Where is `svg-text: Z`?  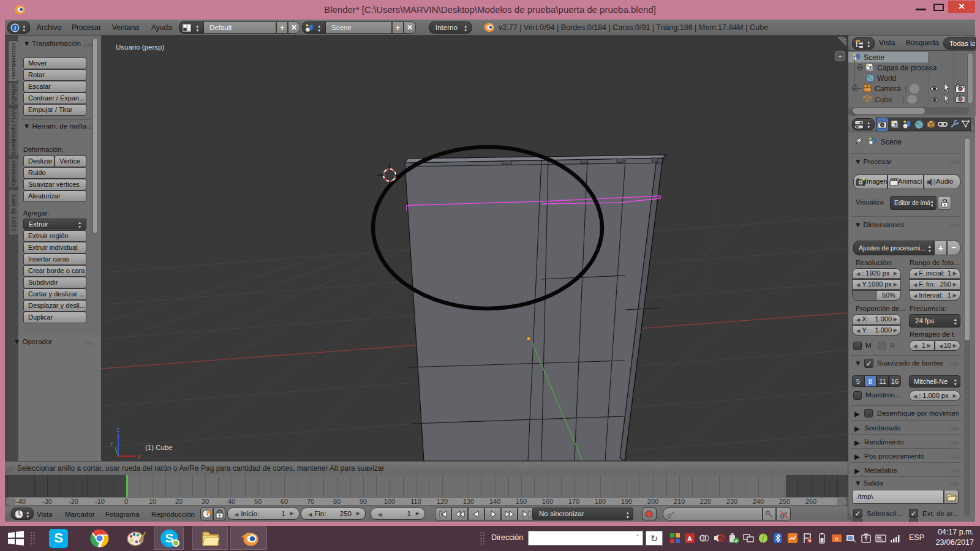
svg-text: Z is located at coordinates (118, 430).